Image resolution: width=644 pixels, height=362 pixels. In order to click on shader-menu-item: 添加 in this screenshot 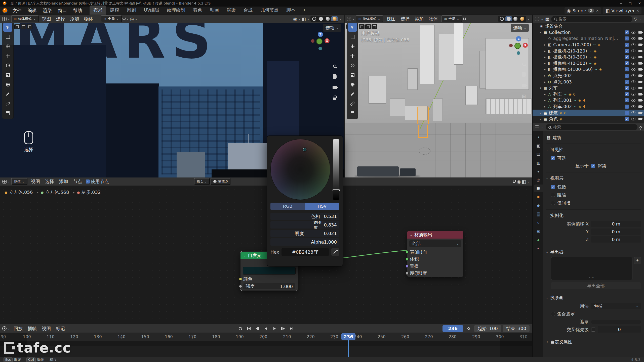, I will do `click(64, 182)`.